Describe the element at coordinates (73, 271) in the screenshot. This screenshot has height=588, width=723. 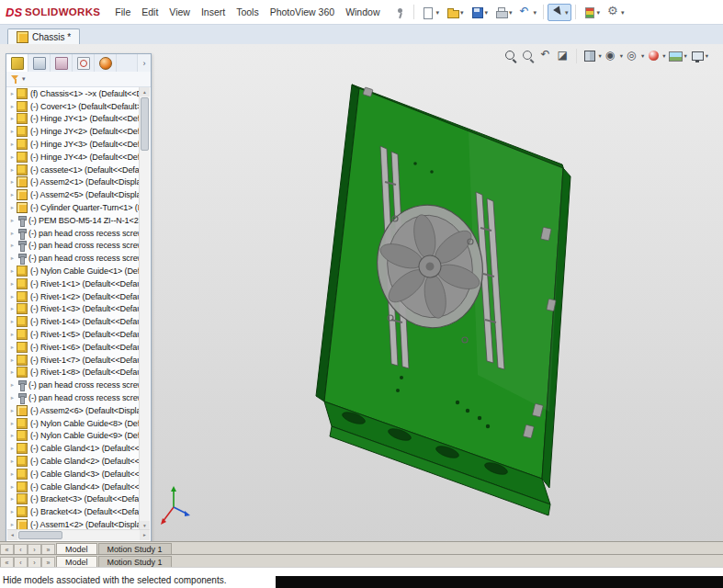
I see `tree-item: ▸(-) Nylon Cable Guide<1> (Defau` at that location.